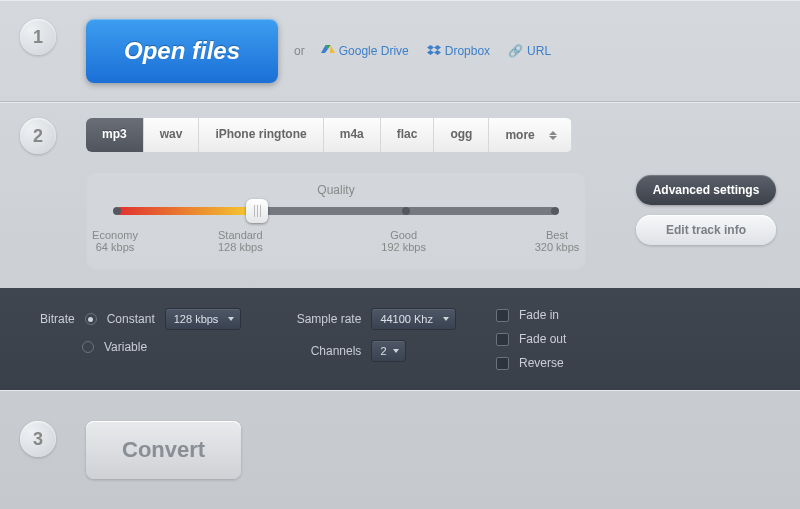  Describe the element at coordinates (336, 190) in the screenshot. I see `quality-title: Quality` at that location.